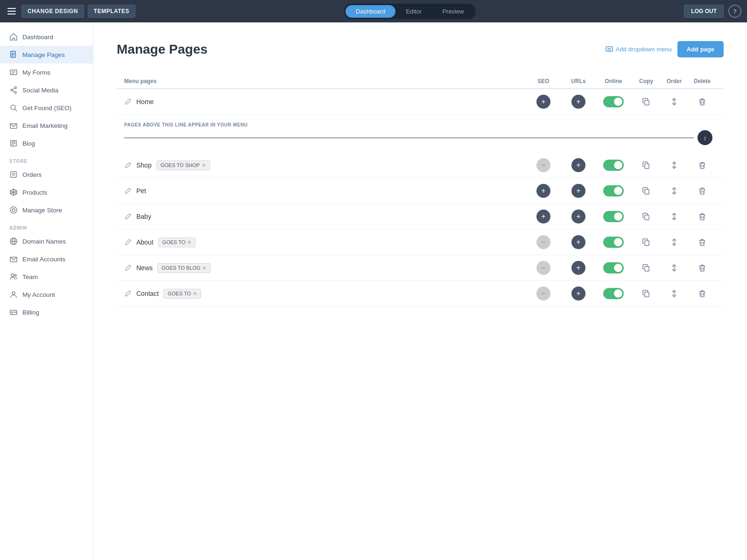 Image resolution: width=747 pixels, height=560 pixels. What do you see at coordinates (47, 55) in the screenshot?
I see `sidebar-item-manage-pages: Manage Pages` at bounding box center [47, 55].